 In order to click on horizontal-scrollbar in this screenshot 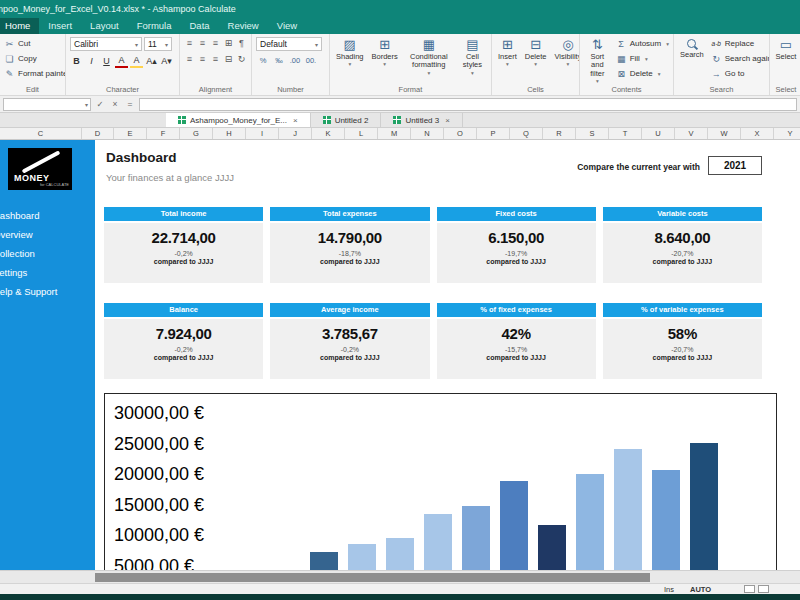, I will do `click(400, 576)`.